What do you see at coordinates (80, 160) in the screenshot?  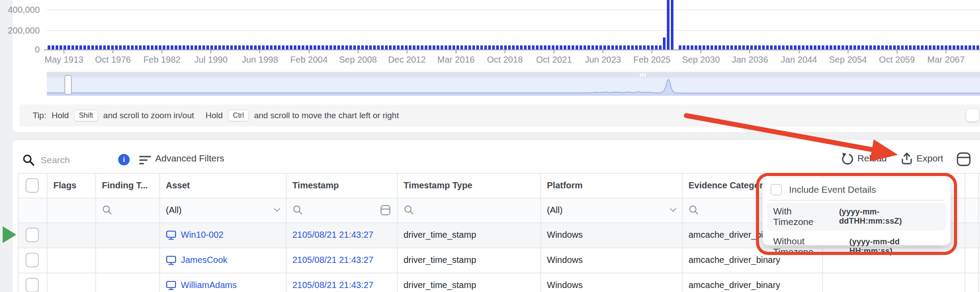 I see `search-input` at bounding box center [80, 160].